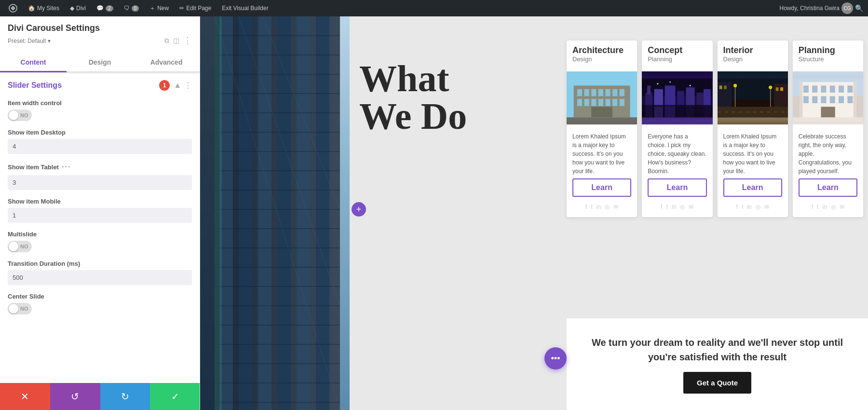 The image size is (868, 410). What do you see at coordinates (847, 8) in the screenshot?
I see `avatar: CG` at bounding box center [847, 8].